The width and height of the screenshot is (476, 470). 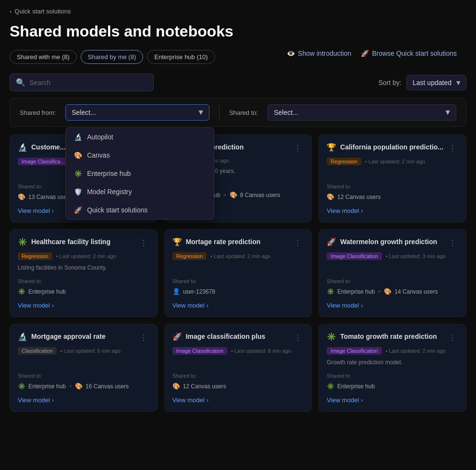 What do you see at coordinates (392, 351) in the screenshot?
I see `card-meta: Image Classification • Last updated: 2 m…` at bounding box center [392, 351].